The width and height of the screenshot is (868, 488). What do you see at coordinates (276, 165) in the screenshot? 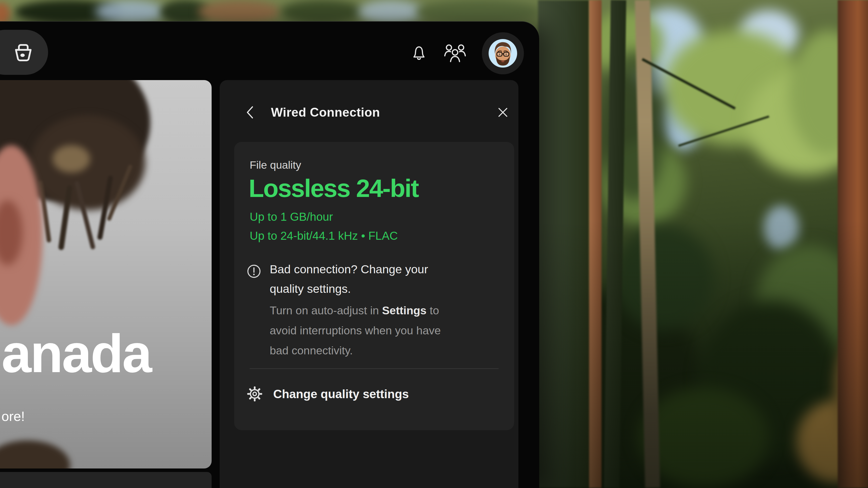
I see `file-quality-label: File quality` at bounding box center [276, 165].